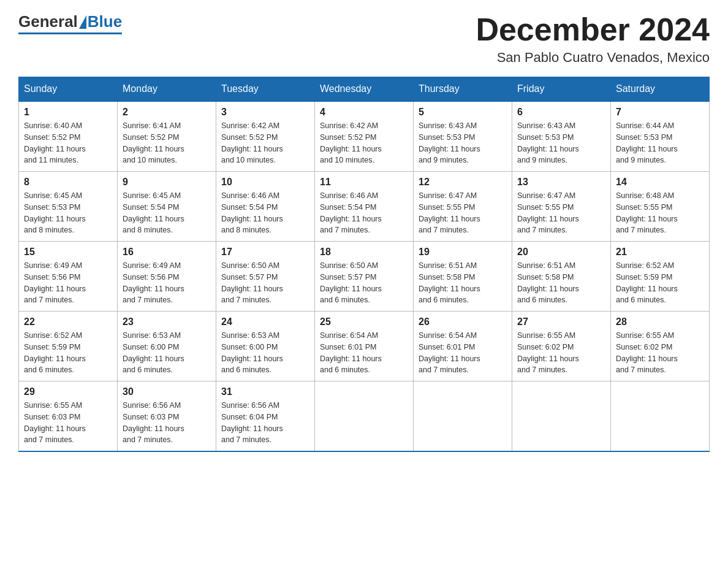  What do you see at coordinates (561, 277) in the screenshot?
I see `calendar-day-cell: 20 Sunrise: 6:51 AMSunset: 5:58 PMDaylig…` at bounding box center [561, 277].